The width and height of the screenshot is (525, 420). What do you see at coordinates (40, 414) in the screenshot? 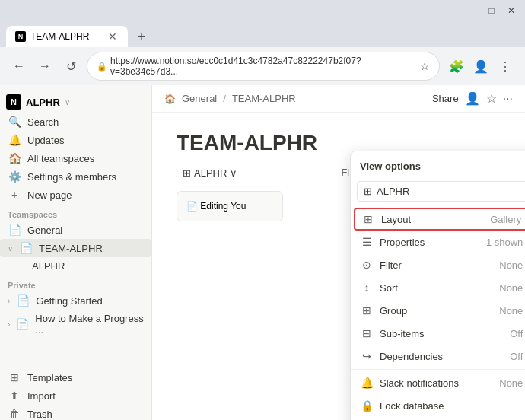
I see `sidebar-trash-label: Trash` at bounding box center [40, 414].